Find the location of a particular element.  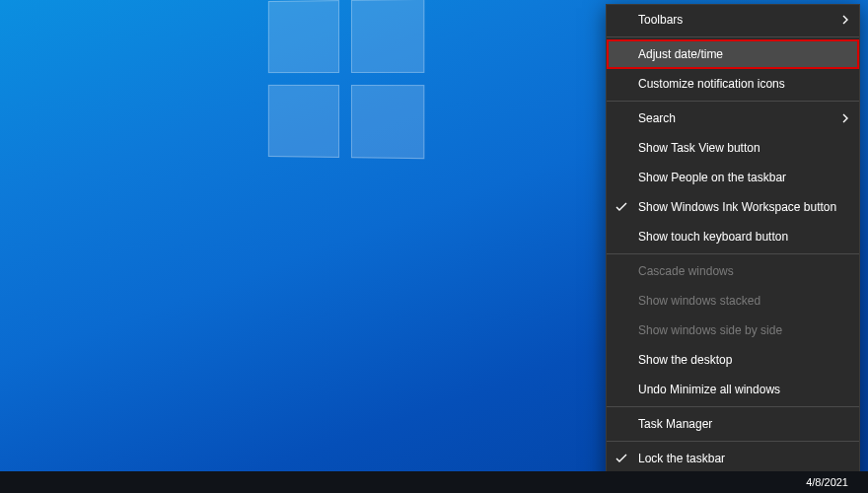

menu-item-show-touch-kb: Show touch keyboard button is located at coordinates (733, 237).